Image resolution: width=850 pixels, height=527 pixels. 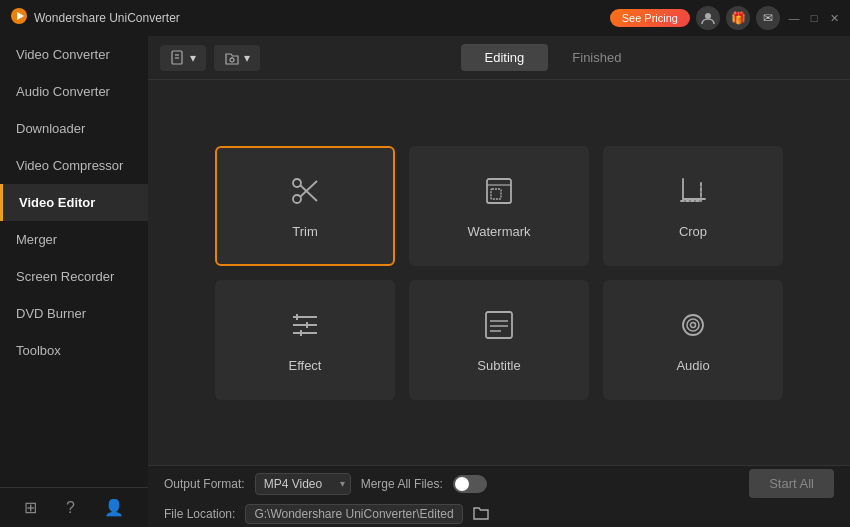 What do you see at coordinates (183, 58) in the screenshot?
I see `add-file-button: ▾` at bounding box center [183, 58].